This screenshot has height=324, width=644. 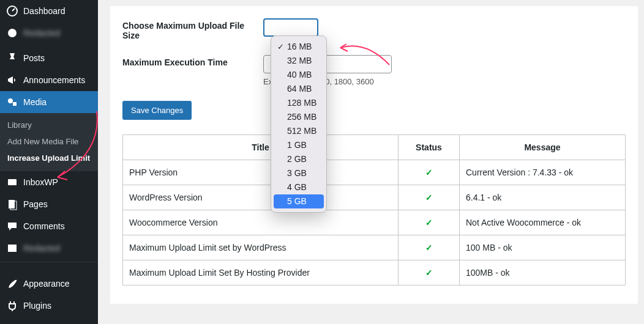 What do you see at coordinates (542, 248) in the screenshot?
I see `cell-message: 100 MB - ok` at bounding box center [542, 248].